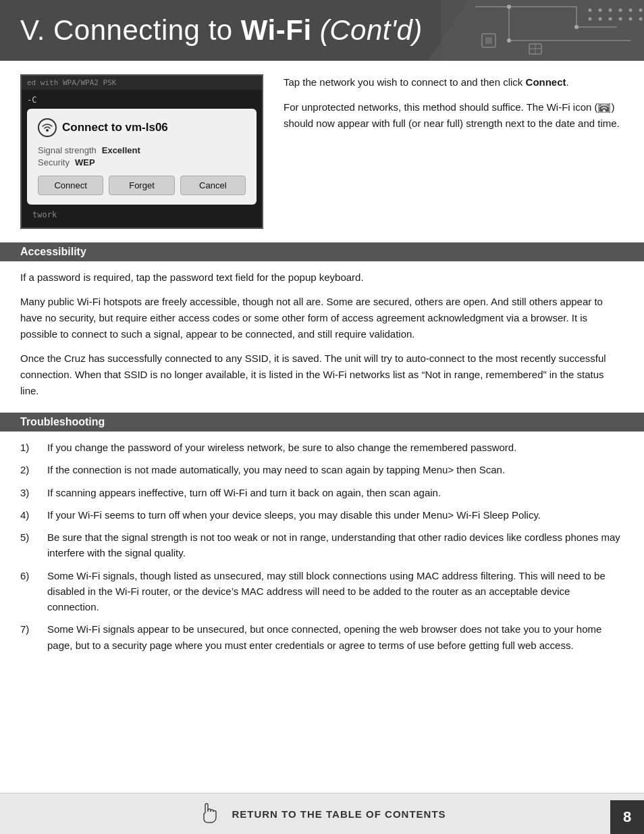  I want to click on item-number: 4), so click(28, 515).